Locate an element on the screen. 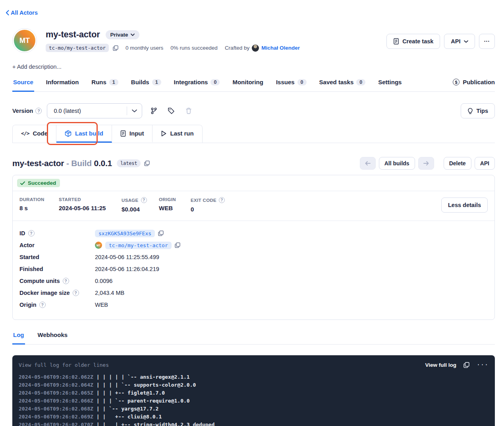 The image size is (504, 426). detail-row-docker-image-size: Docker image size ? 2,043.4 MB is located at coordinates (253, 293).